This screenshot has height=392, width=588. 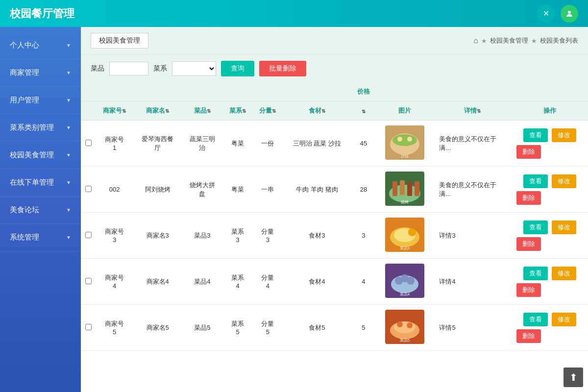 What do you see at coordinates (317, 111) in the screenshot?
I see `col-ingredients: 食材⇅` at bounding box center [317, 111].